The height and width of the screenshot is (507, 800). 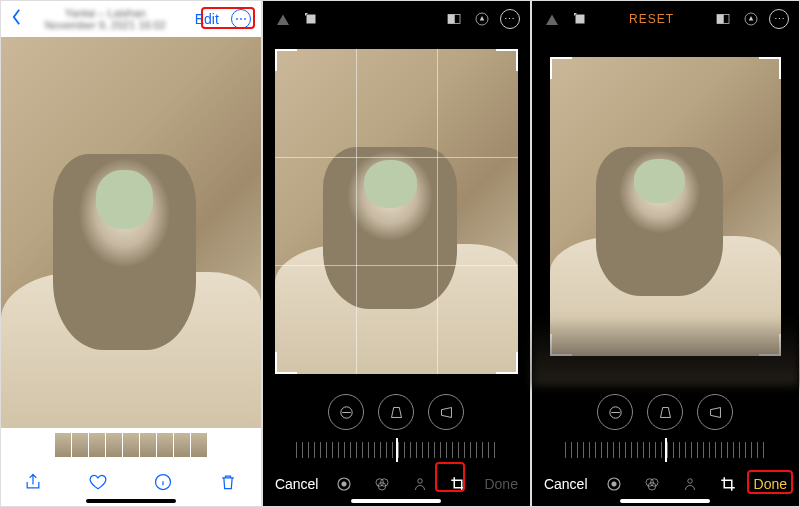 I want to click on crop-handle-br, so click(x=507, y=363).